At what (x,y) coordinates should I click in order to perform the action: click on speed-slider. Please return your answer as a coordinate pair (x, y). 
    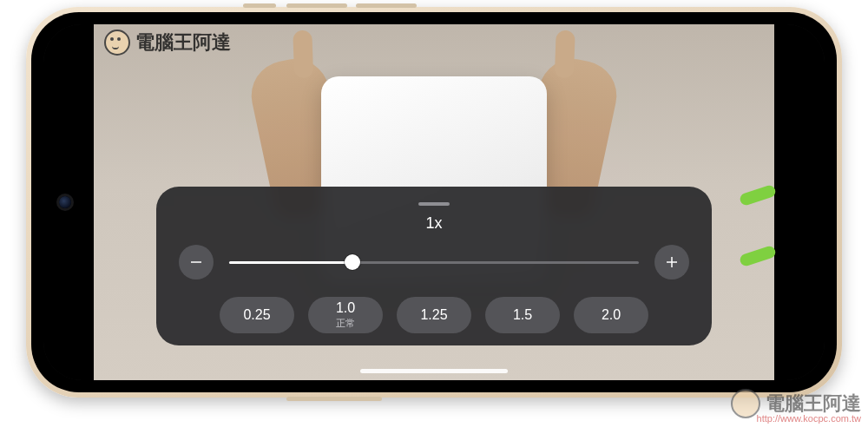
    Looking at the image, I should click on (434, 262).